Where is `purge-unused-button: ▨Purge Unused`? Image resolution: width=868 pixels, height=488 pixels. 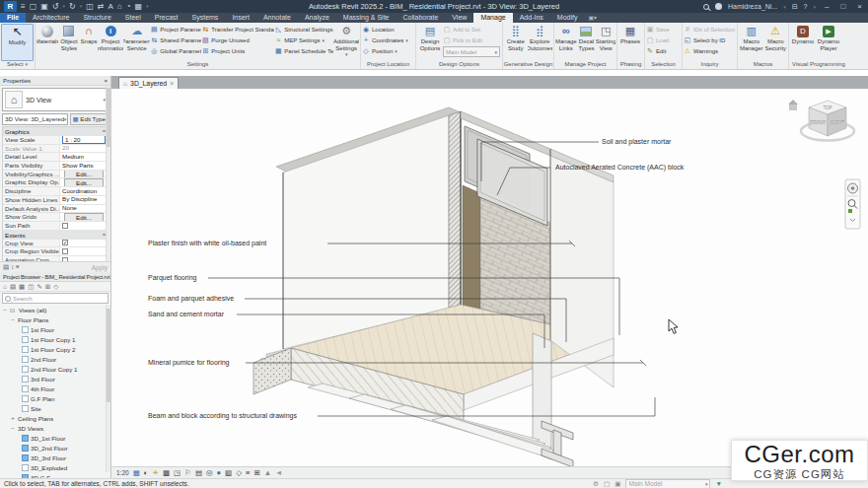 purge-unused-button: ▨Purge Unused is located at coordinates (238, 39).